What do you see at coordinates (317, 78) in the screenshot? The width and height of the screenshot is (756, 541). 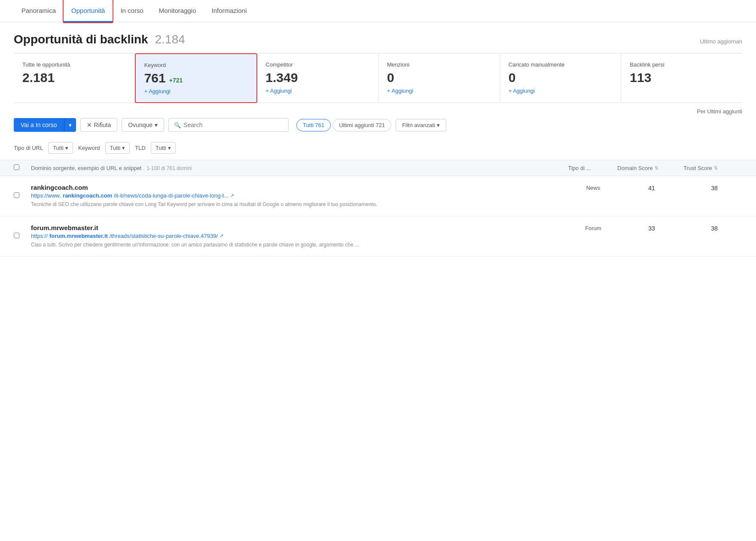 I see `stat-competitor-value: 1.349` at bounding box center [317, 78].